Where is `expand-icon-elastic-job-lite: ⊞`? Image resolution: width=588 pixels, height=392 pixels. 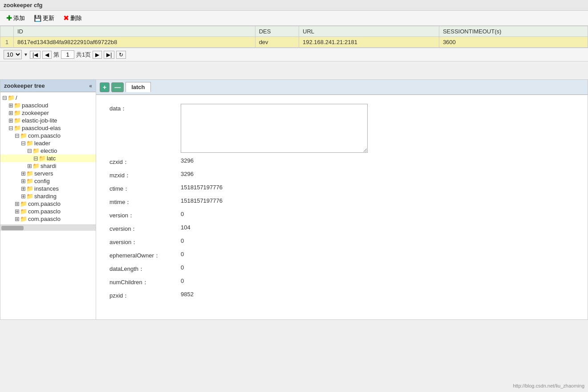 expand-icon-elastic-job-lite: ⊞ is located at coordinates (11, 120).